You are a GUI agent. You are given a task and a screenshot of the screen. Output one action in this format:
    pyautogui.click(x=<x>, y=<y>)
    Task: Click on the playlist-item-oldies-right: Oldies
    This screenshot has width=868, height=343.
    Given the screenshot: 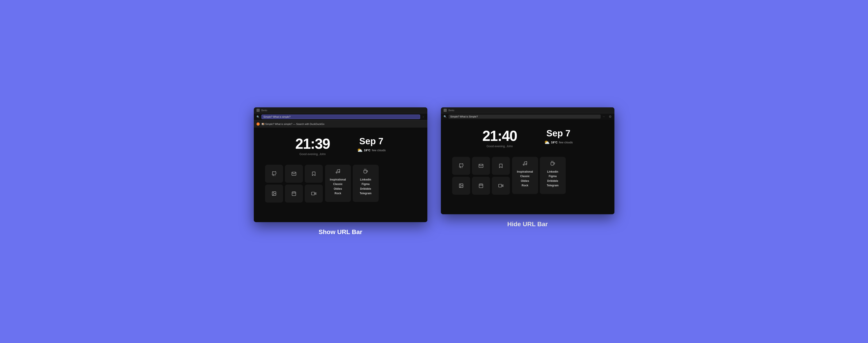 What is the action you would take?
    pyautogui.click(x=525, y=181)
    